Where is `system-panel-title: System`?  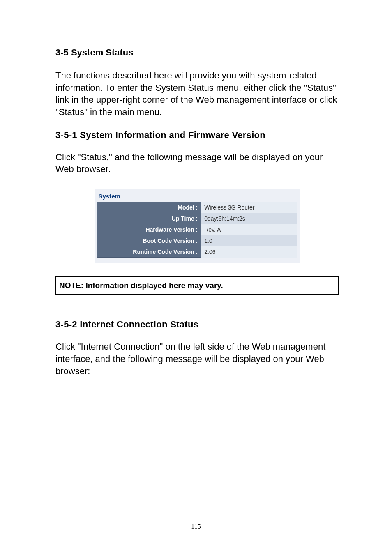
system-panel-title: System is located at coordinates (197, 197).